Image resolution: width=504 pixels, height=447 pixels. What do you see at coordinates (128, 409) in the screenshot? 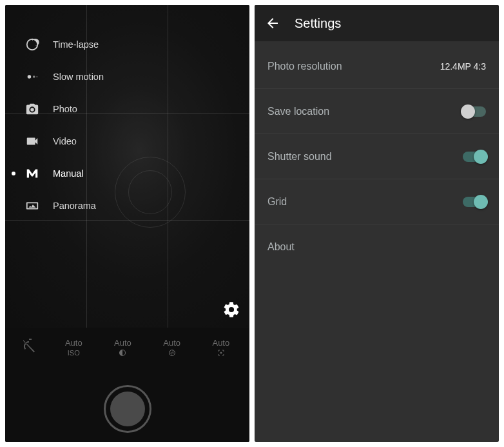
I see `shutter-inner` at bounding box center [128, 409].